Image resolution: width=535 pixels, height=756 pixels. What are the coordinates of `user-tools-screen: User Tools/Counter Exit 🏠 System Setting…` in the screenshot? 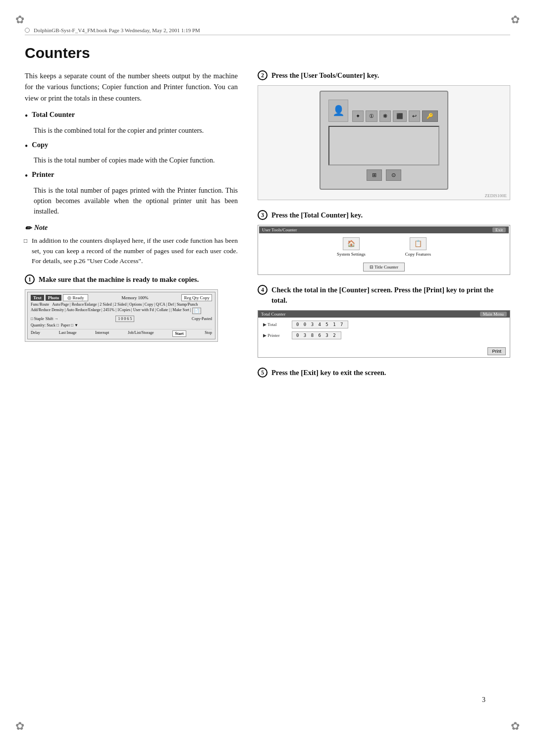 It's located at (384, 250).